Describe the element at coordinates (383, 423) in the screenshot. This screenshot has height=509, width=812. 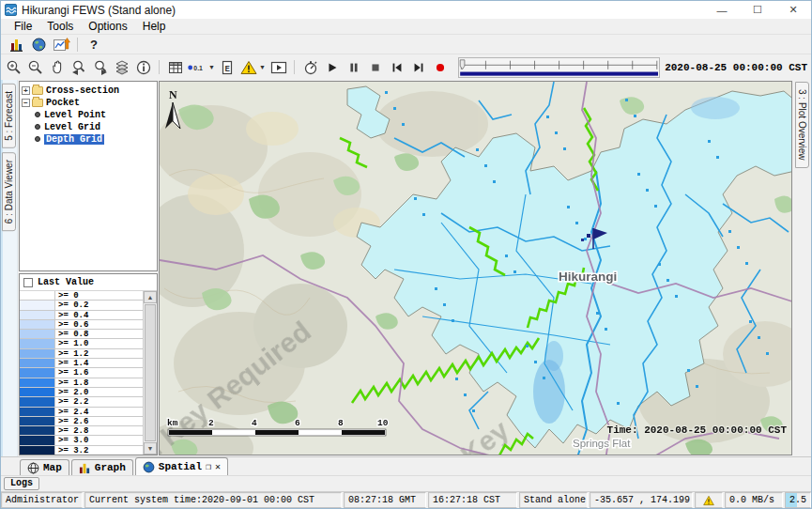
I see `svg-text: 10` at that location.